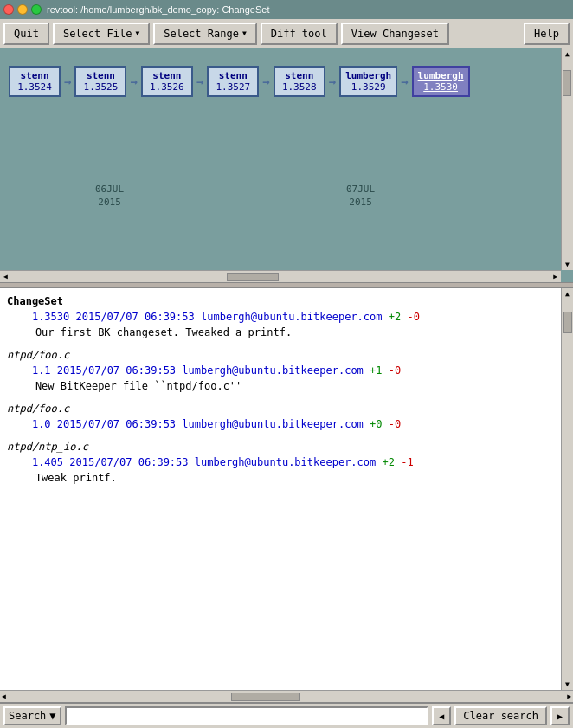 The image size is (573, 728). Describe the element at coordinates (233, 87) in the screenshot. I see `node-rev: 1.3527` at that location.